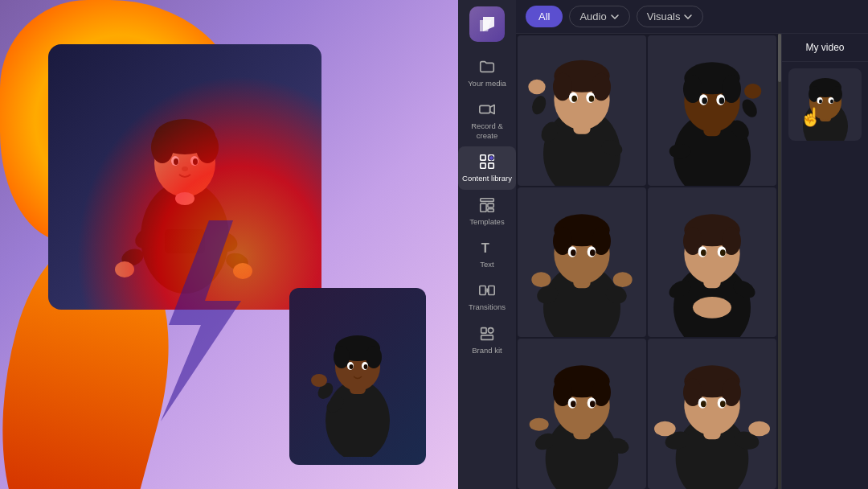 The height and width of the screenshot is (489, 868). I want to click on scrollbar, so click(780, 261).